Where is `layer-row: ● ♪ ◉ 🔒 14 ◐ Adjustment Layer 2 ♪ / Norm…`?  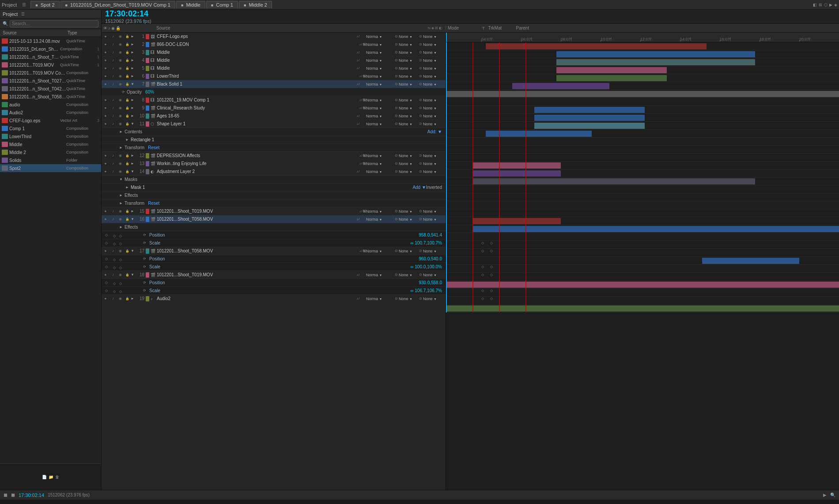
layer-row: ● ♪ ◉ 🔒 14 ◐ Adjustment Layer 2 ♪ / Norm… is located at coordinates (274, 172).